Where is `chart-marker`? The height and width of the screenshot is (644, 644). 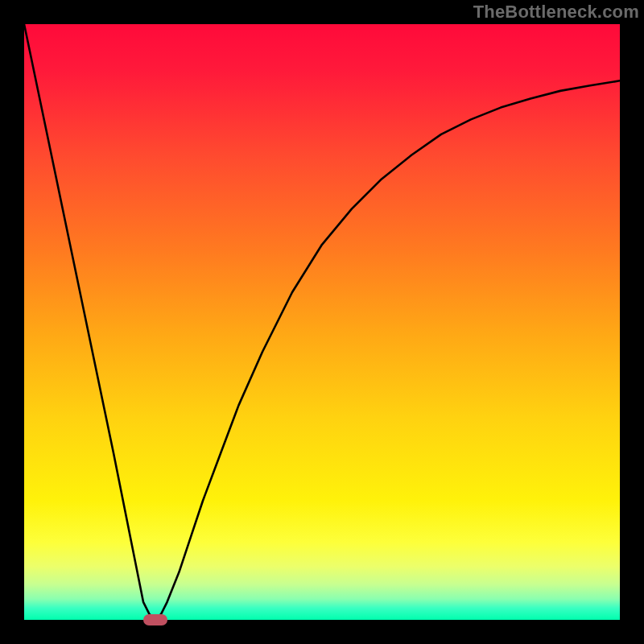 chart-marker is located at coordinates (155, 620).